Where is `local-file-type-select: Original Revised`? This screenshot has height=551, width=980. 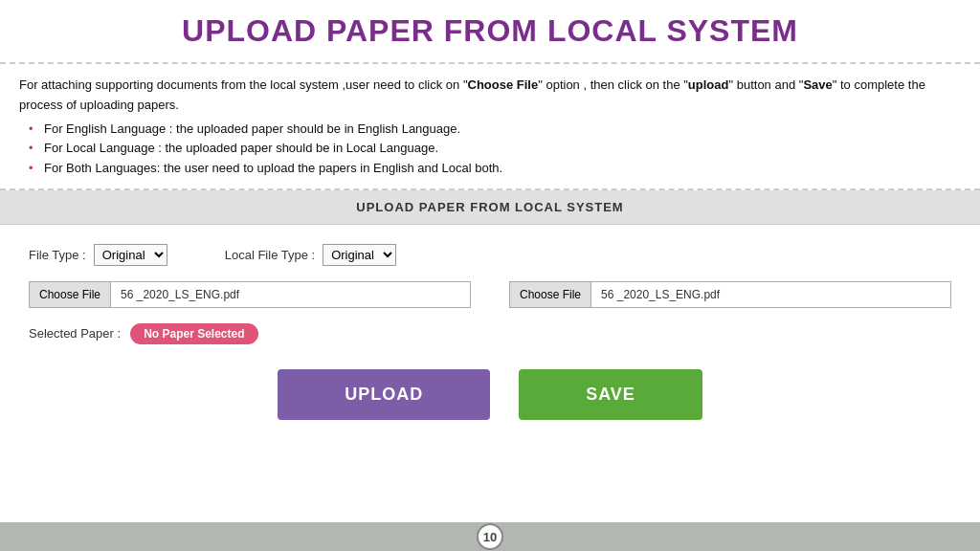 local-file-type-select: Original Revised is located at coordinates (360, 254).